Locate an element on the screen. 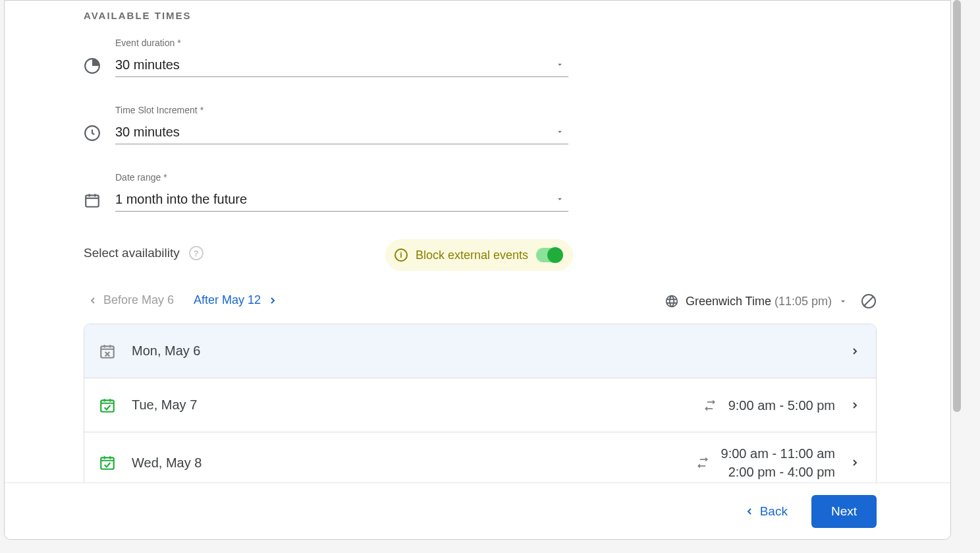 This screenshot has width=980, height=553. day-row-mon-may-6: Mon, May 6 is located at coordinates (480, 351).